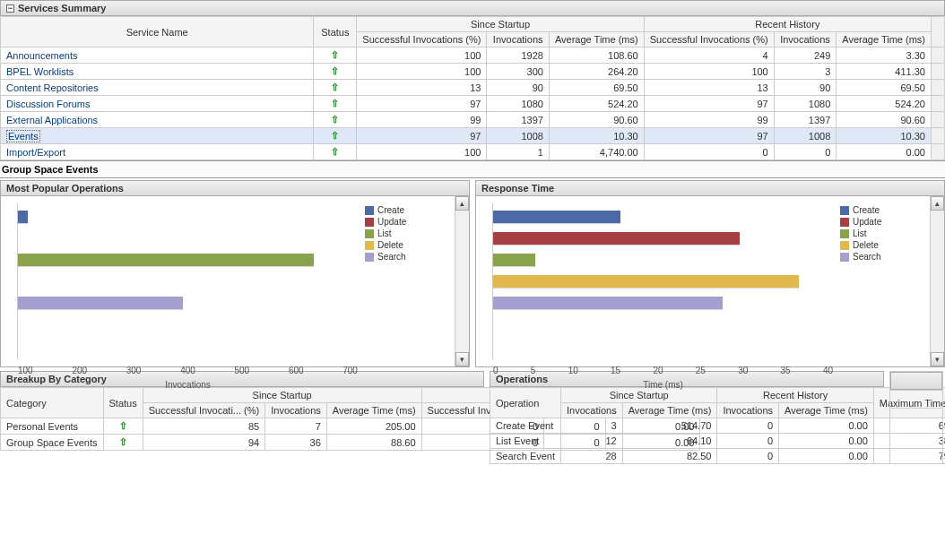 This screenshot has height=560, width=945. Describe the element at coordinates (473, 56) in the screenshot. I see `table-row: Announcements⇧1001928108.6042493.30` at that location.